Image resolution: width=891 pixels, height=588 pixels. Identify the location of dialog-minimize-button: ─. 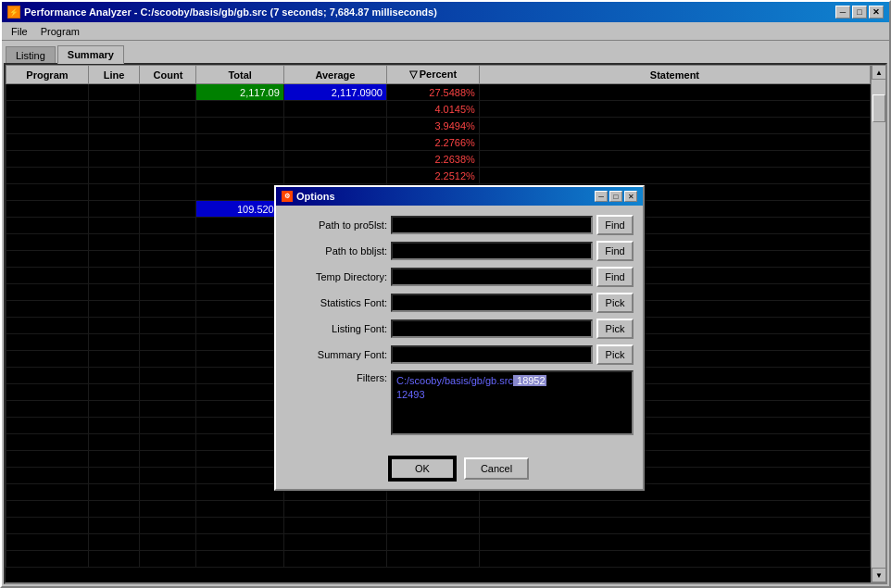
(601, 196).